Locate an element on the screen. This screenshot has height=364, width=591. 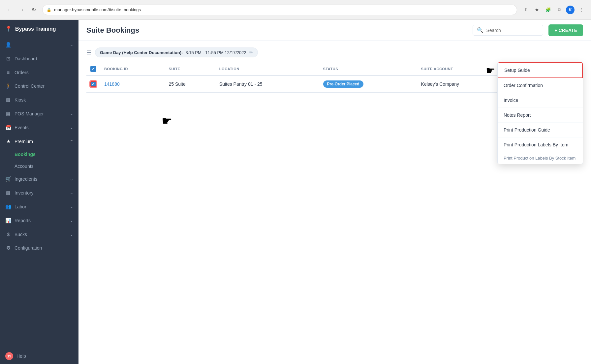
sidebar-item-labor: 👥 Labor ⌄ is located at coordinates (39, 207).